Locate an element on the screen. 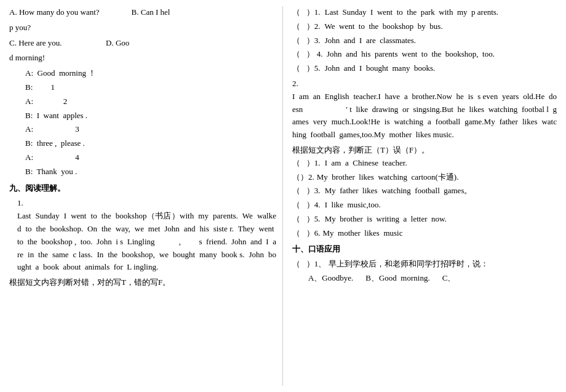 The image size is (566, 392). option-d-cont: d morning! is located at coordinates (143, 58).